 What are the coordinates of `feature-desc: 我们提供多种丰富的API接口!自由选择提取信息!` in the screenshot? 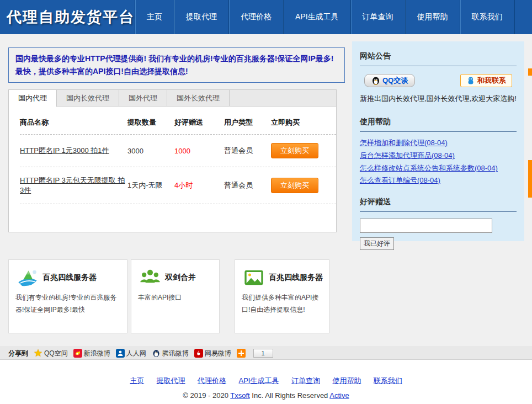 It's located at (282, 304).